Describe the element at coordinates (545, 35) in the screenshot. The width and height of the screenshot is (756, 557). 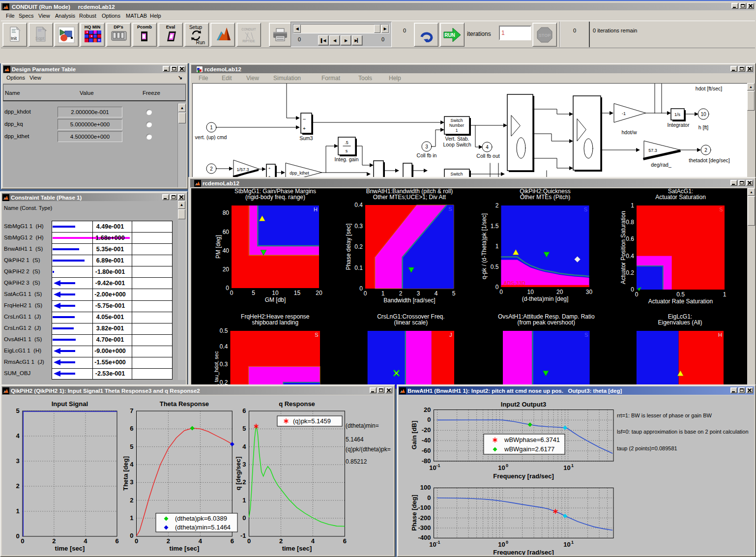
I see `svg-text: STOP` at that location.